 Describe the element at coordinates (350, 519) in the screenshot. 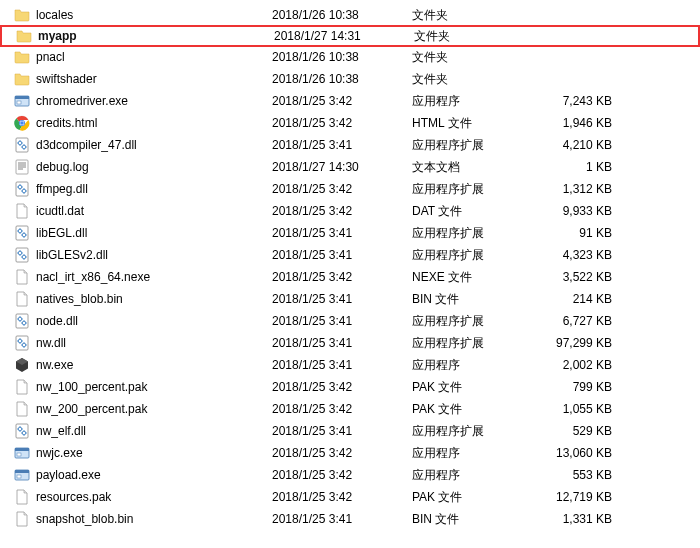

I see `file-row: snapshot_blob.bin2018/1/25 3:41BIN 文件1,3…` at that location.